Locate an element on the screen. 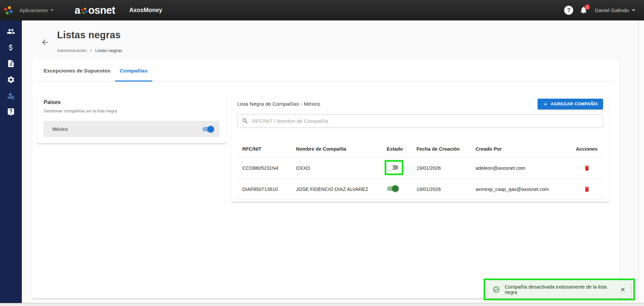  add-company-button: AGREGAR COMPAÑÍA is located at coordinates (571, 104).